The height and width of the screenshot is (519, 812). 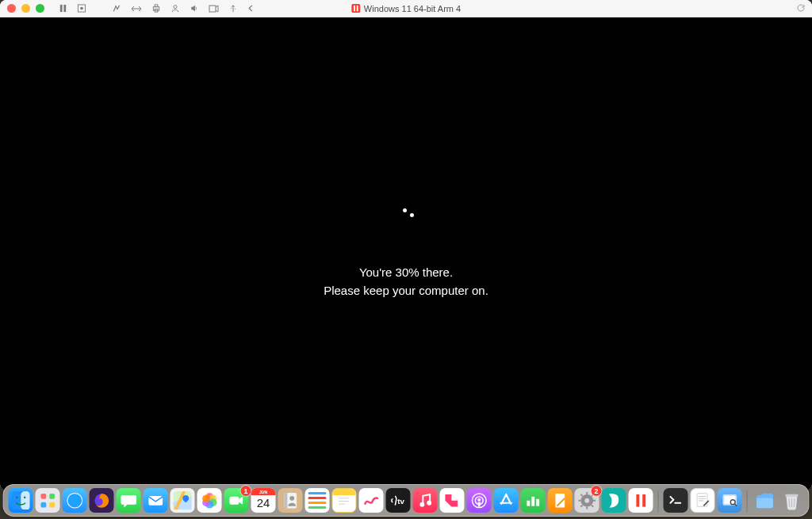 I want to click on dock-messages, so click(x=128, y=501).